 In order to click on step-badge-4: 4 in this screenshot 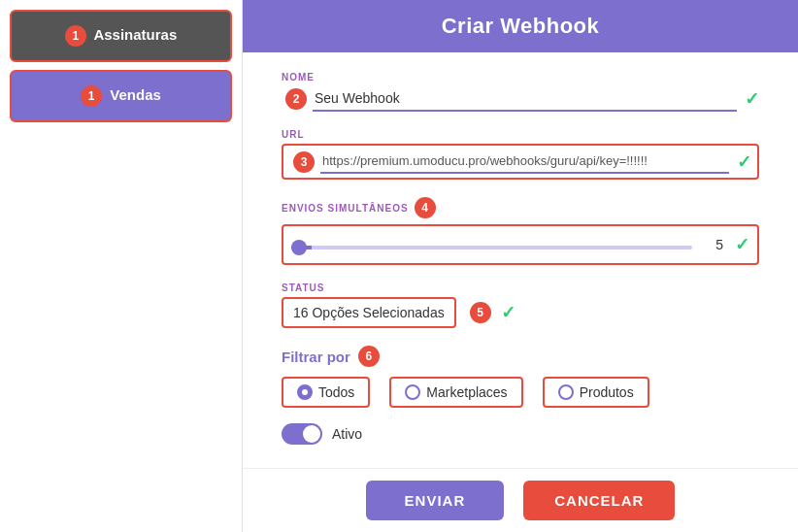, I will do `click(425, 208)`.